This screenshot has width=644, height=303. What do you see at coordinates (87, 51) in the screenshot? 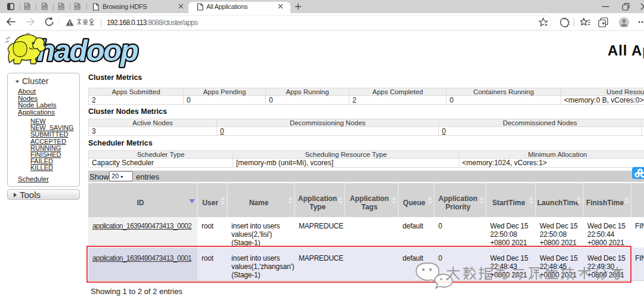
I see `svg-text: hadoop` at bounding box center [87, 51].